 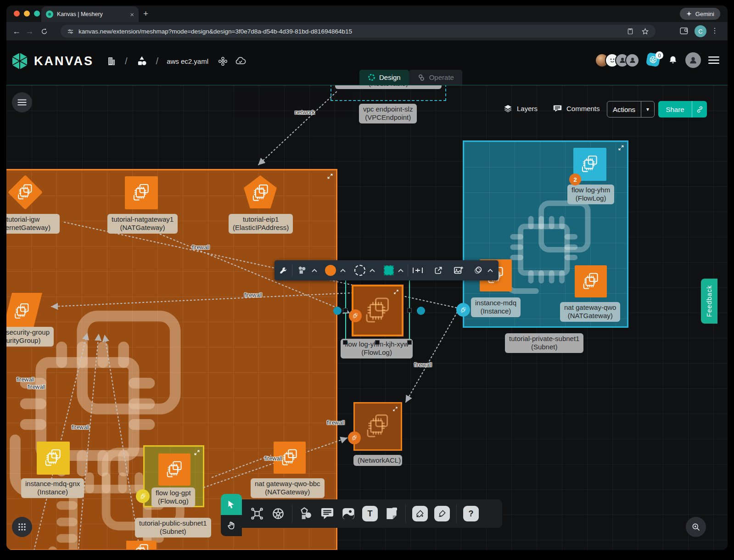 What do you see at coordinates (459, 270) in the screenshot?
I see `add-image-icon` at bounding box center [459, 270].